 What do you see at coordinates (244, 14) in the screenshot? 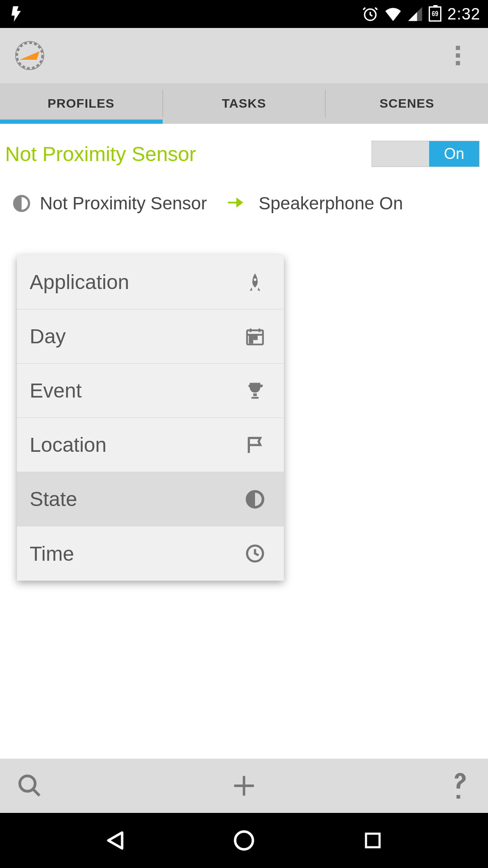
I see `status-bar: 69 2:32` at bounding box center [244, 14].